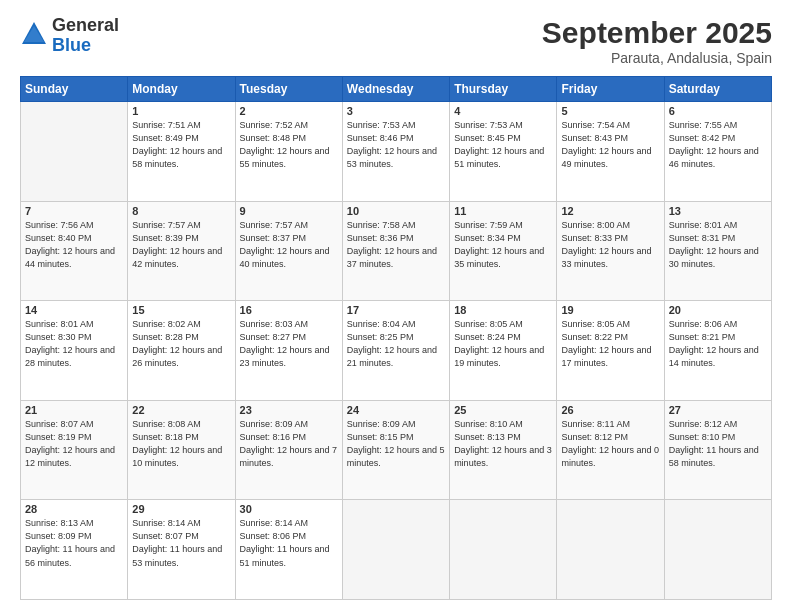 The width and height of the screenshot is (792, 612). I want to click on day-info: Sunrise: 7:57 AM Sunset: 8:39 PM Dayligh…, so click(181, 245).